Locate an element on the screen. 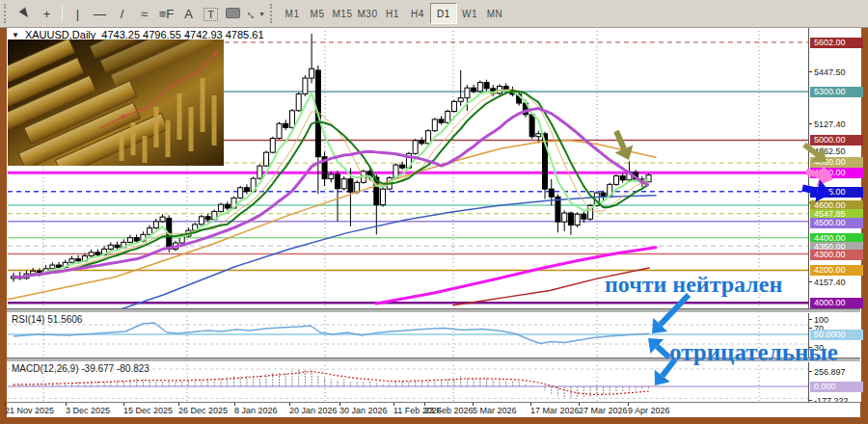  fibonacci-icon: ≡F is located at coordinates (166, 13).